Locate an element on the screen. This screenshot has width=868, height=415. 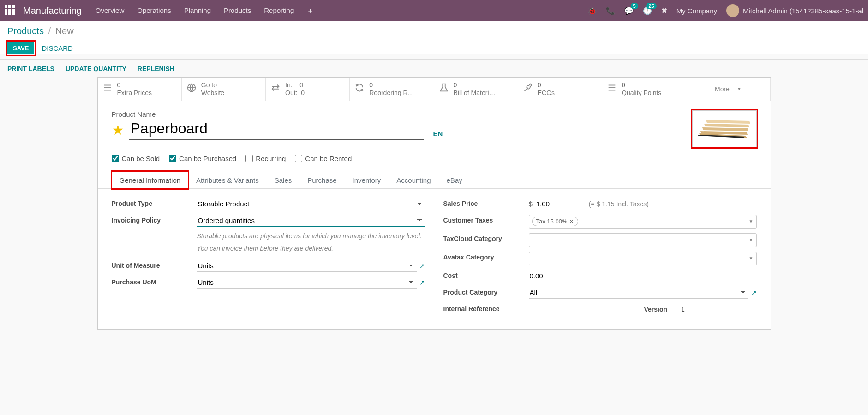
recurring-checkbox: Recurring is located at coordinates (266, 159).